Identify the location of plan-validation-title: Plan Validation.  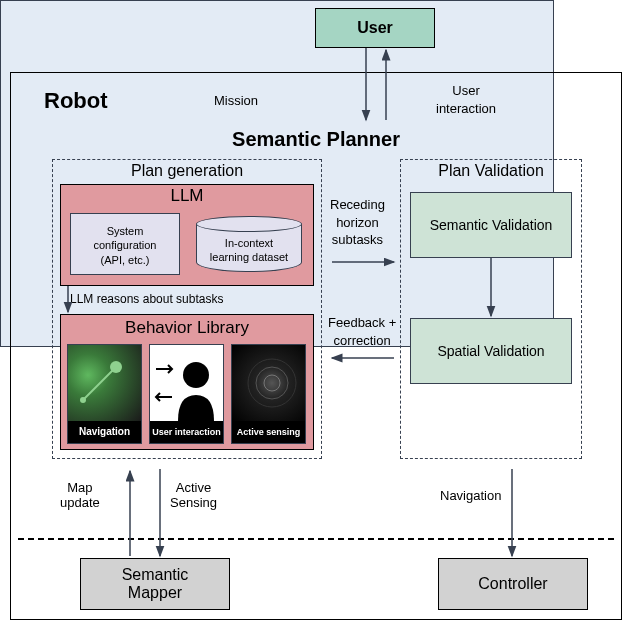
(491, 171).